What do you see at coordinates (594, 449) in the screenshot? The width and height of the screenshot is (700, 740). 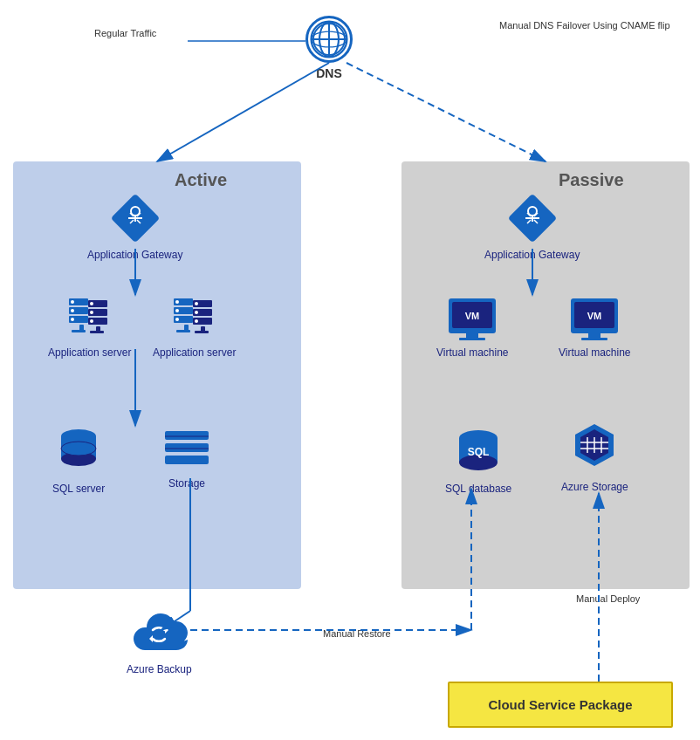 I see `passive-azure-storage-icon` at bounding box center [594, 449].